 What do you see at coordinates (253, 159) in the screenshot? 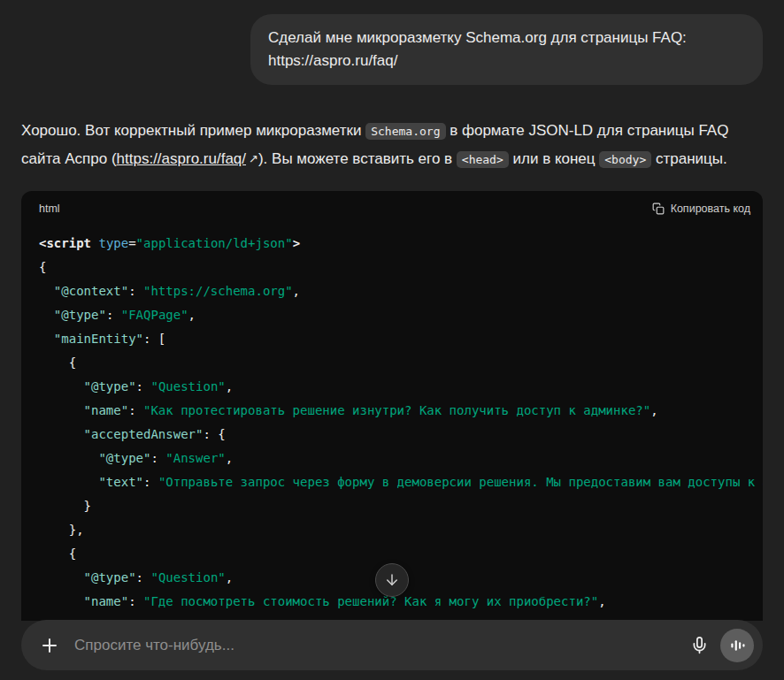
I see `external-link-icon: ↗` at bounding box center [253, 159].